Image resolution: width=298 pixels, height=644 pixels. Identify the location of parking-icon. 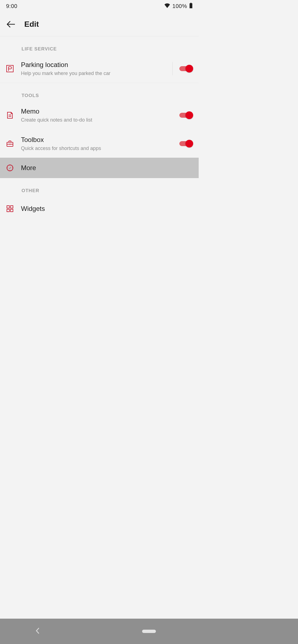
(14, 69).